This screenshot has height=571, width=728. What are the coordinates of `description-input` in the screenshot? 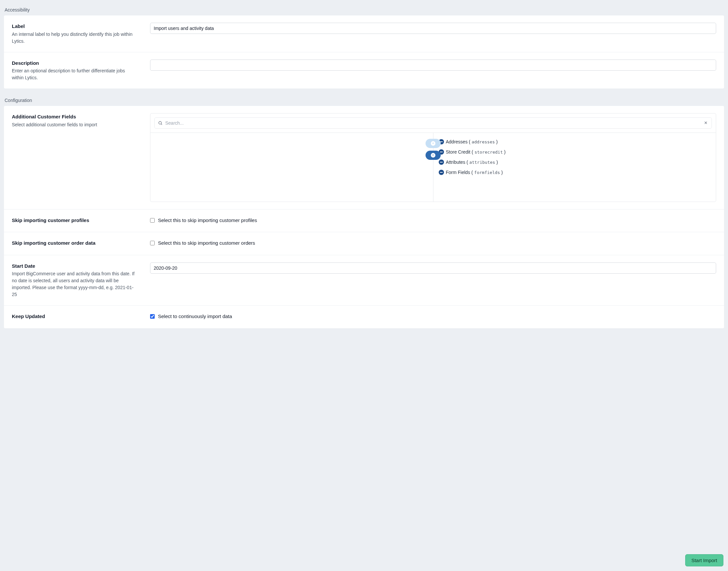 It's located at (433, 65).